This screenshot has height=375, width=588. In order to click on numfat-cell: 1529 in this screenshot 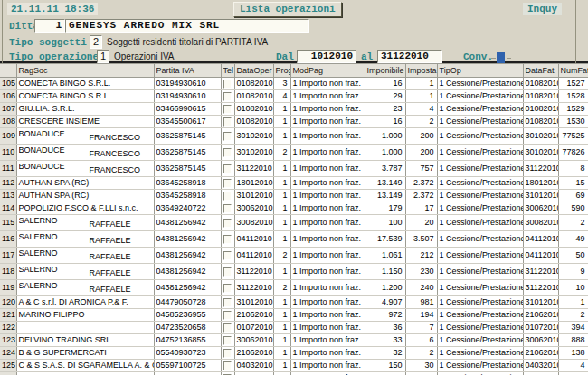, I will do `click(574, 109)`.